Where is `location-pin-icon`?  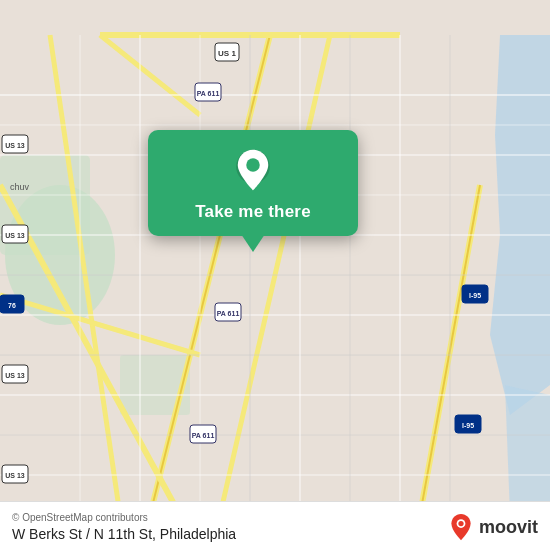 location-pin-icon is located at coordinates (253, 170).